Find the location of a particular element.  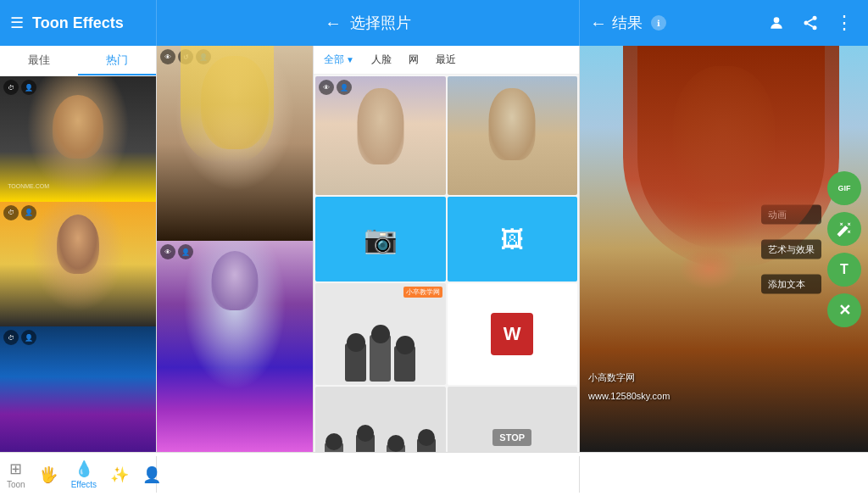

mid-panel-title: 选择照片 is located at coordinates (381, 23).